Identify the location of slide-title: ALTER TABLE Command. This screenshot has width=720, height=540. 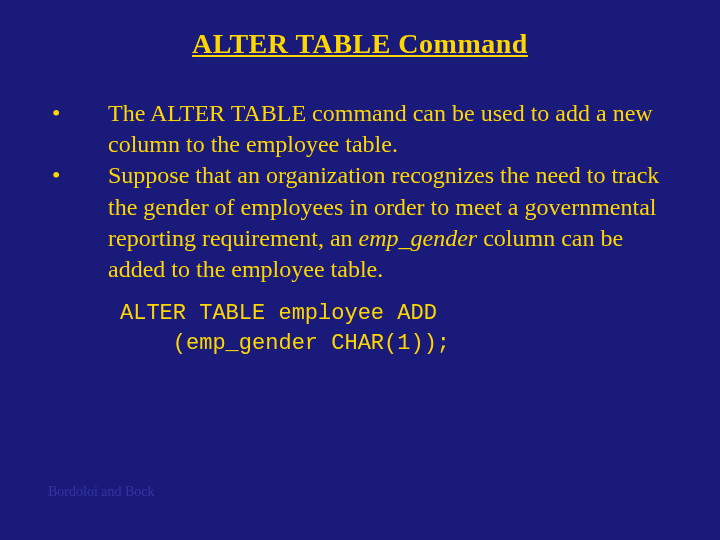
(360, 44).